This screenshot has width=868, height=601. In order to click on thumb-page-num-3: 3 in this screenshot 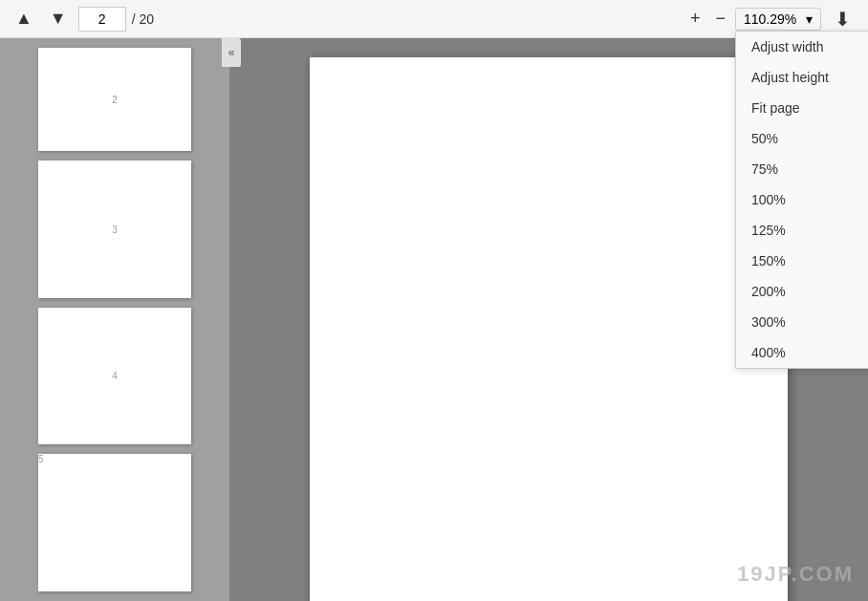, I will do `click(115, 229)`.